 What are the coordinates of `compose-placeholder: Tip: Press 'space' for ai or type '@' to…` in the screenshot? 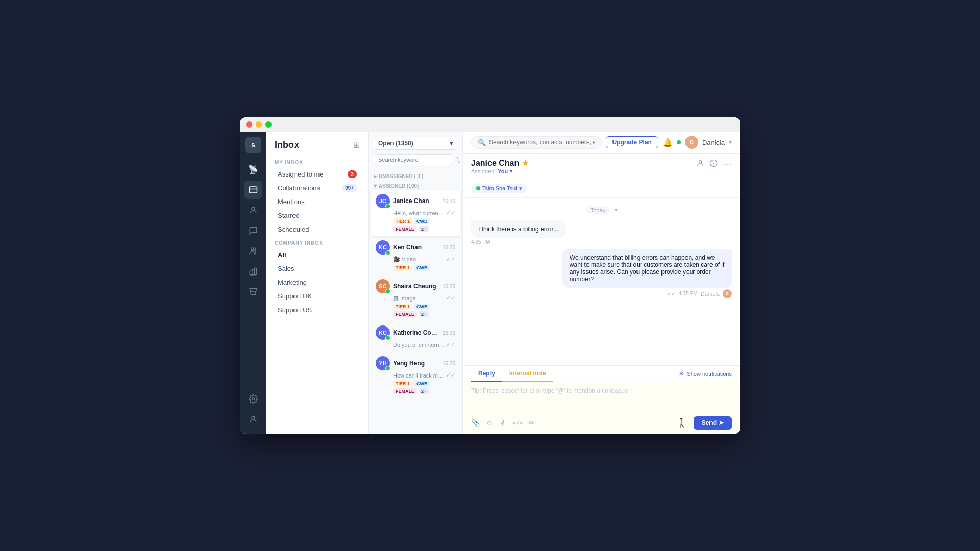 It's located at (601, 391).